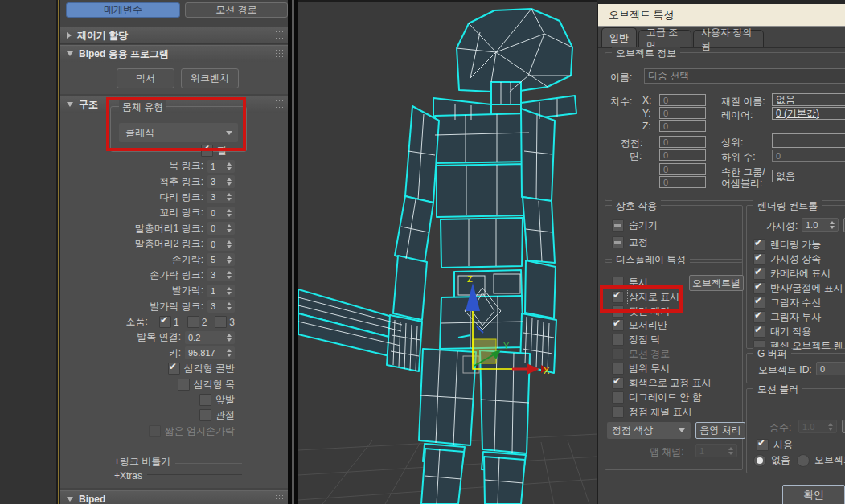  I want to click on renderable-checkbox, so click(759, 244).